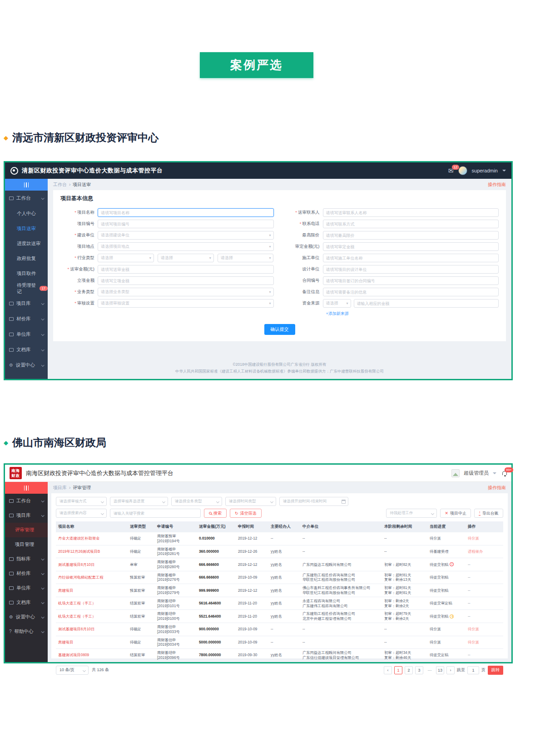 The width and height of the screenshot is (545, 756). I want to click on field-label: 设计单位, so click(304, 270).